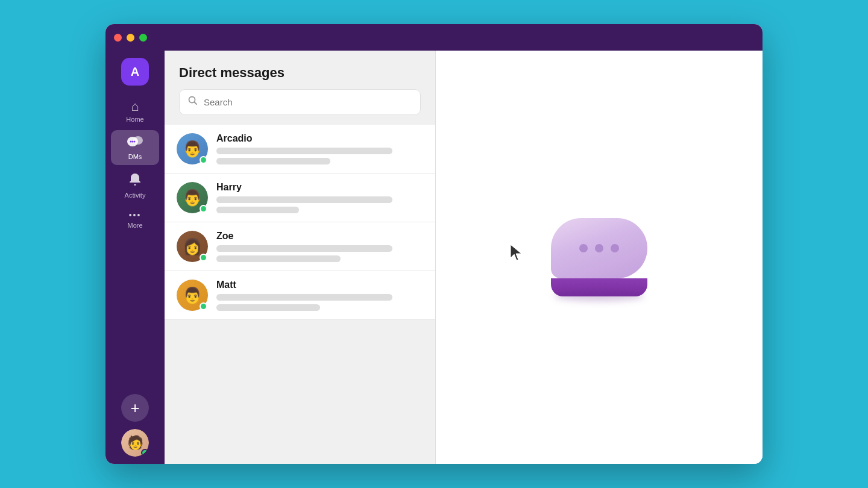 This screenshot has height=488, width=868. I want to click on arcadio-name: Arcadio, so click(319, 139).